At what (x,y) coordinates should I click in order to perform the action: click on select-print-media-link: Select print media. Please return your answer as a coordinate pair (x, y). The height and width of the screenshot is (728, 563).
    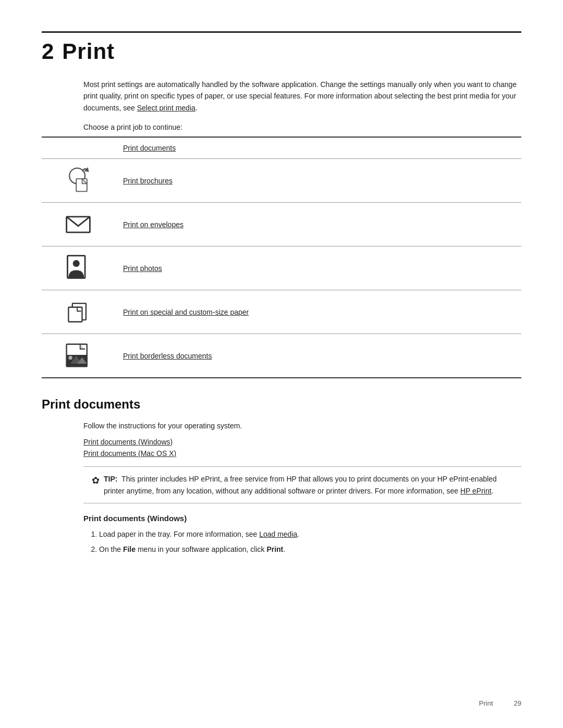
    Looking at the image, I should click on (166, 108).